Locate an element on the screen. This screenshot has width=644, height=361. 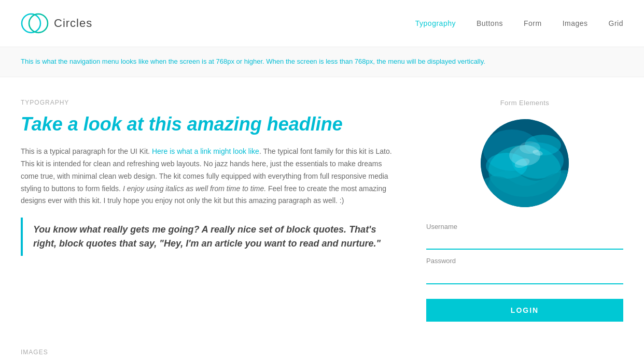
username-input is located at coordinates (525, 242).